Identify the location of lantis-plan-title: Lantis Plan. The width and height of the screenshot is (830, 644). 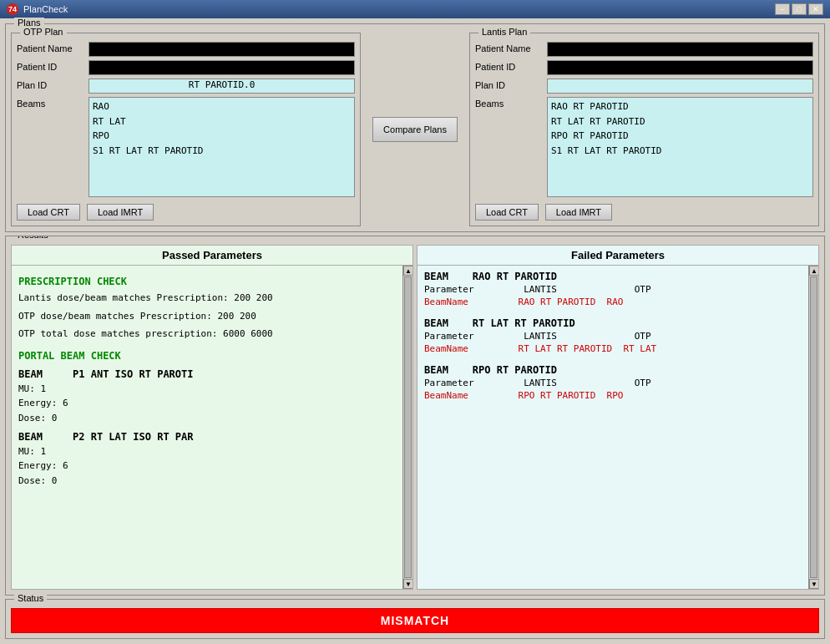
(504, 32).